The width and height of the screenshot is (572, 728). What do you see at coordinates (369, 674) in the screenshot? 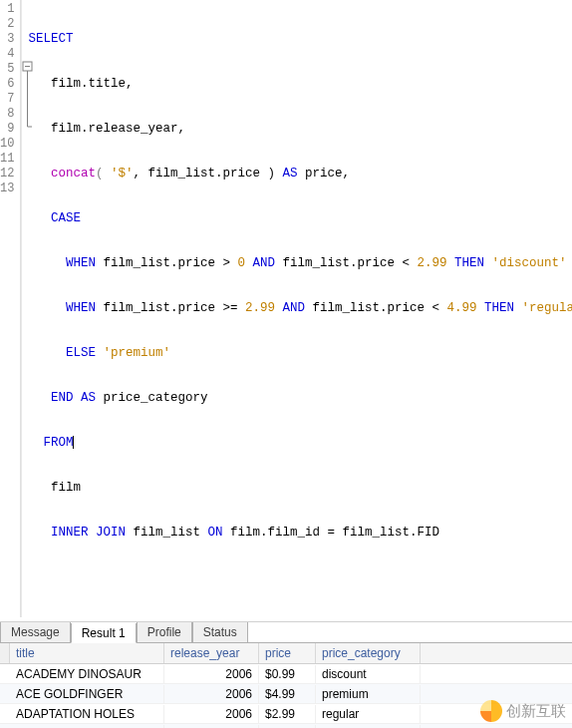
I see `cell-category: discount` at bounding box center [369, 674].